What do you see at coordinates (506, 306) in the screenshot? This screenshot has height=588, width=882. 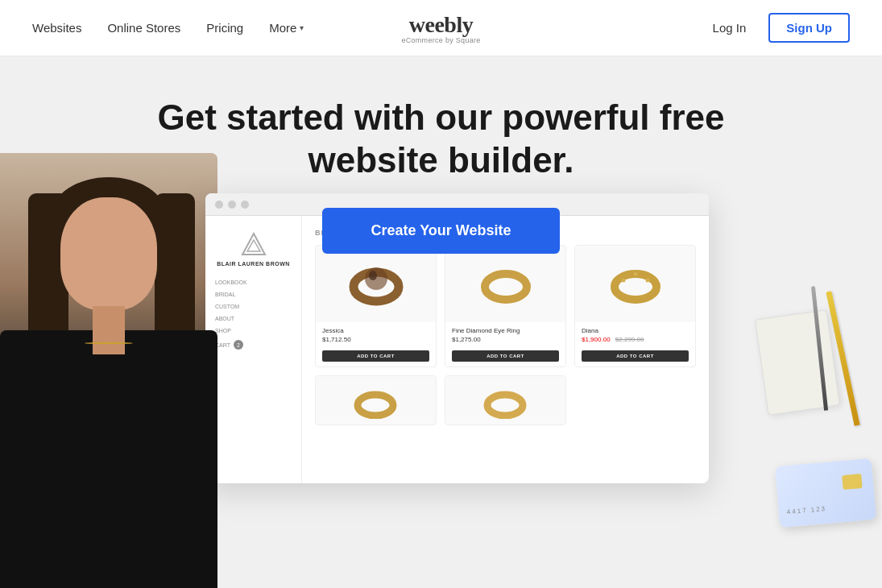 I see `products-grid: Jessica $1,712.50 ADD TO CART` at bounding box center [506, 306].